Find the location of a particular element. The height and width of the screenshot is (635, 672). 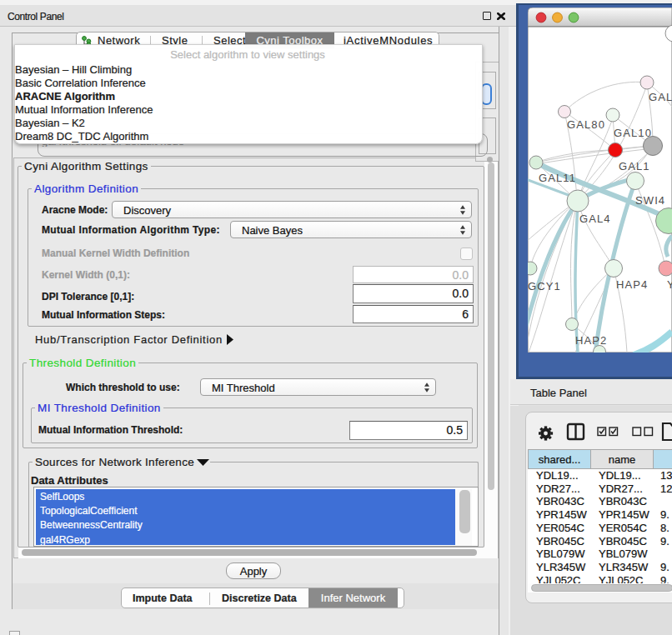

svg-text: GAL11 is located at coordinates (557, 178).